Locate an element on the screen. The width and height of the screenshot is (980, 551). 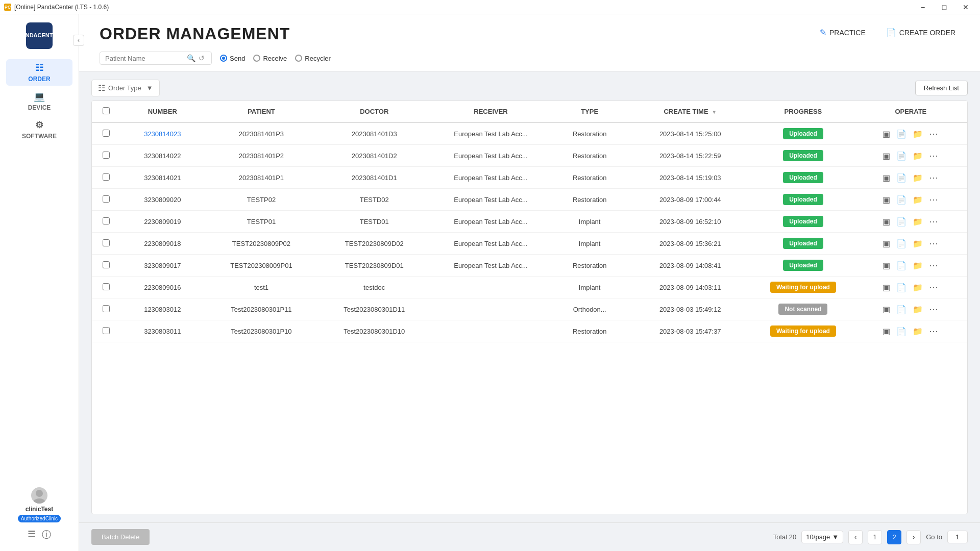
scan-icon-1: ▣ is located at coordinates (886, 156).